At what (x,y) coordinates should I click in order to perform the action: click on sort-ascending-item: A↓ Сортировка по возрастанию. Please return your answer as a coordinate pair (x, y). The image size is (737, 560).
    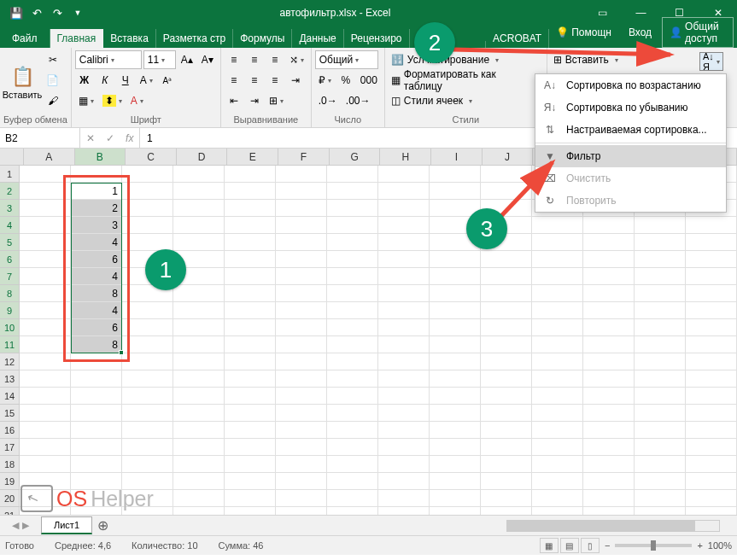
    Looking at the image, I should click on (630, 85).